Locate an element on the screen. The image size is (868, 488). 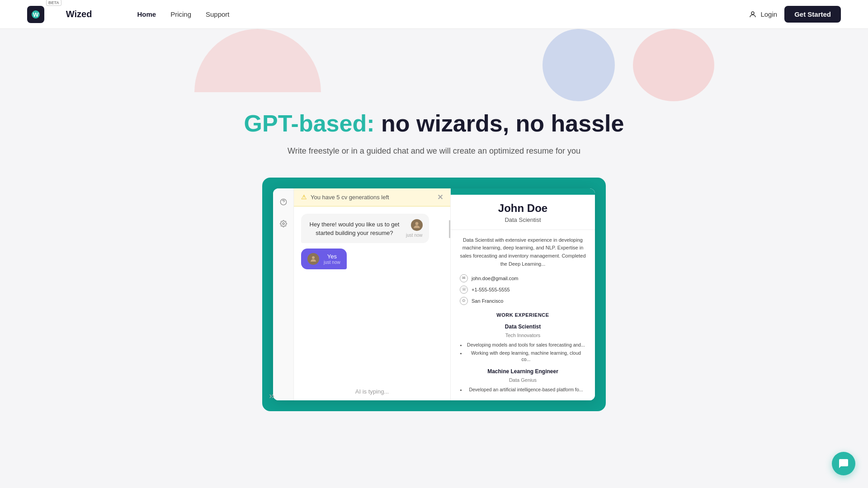
job-1-bullets: Developing models and tools for sales fo… is located at coordinates (523, 352).